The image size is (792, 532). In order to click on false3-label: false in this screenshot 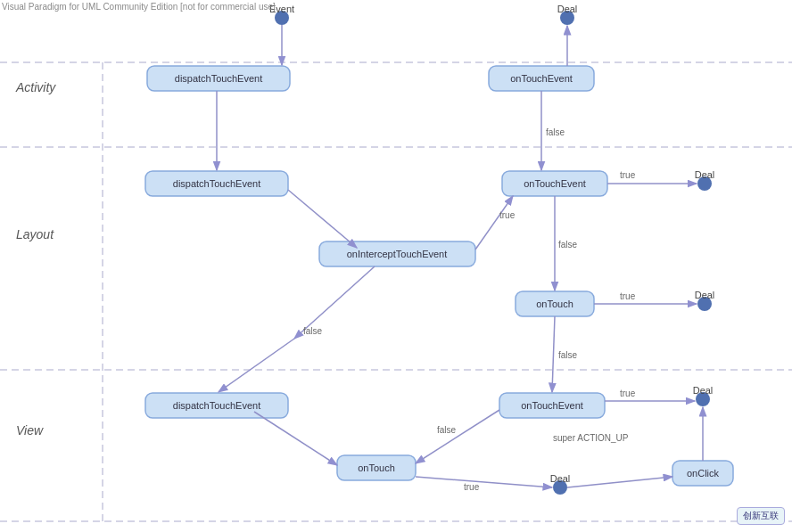, I will do `click(313, 331)`.